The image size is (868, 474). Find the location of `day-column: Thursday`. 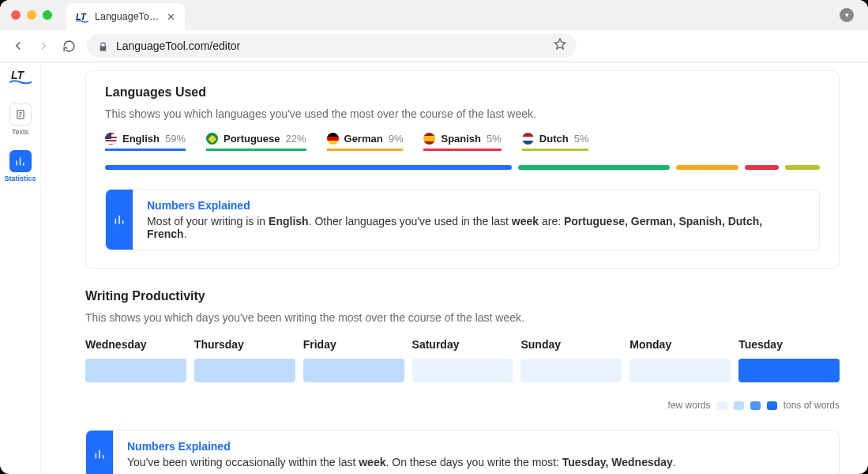

day-column: Thursday is located at coordinates (245, 360).